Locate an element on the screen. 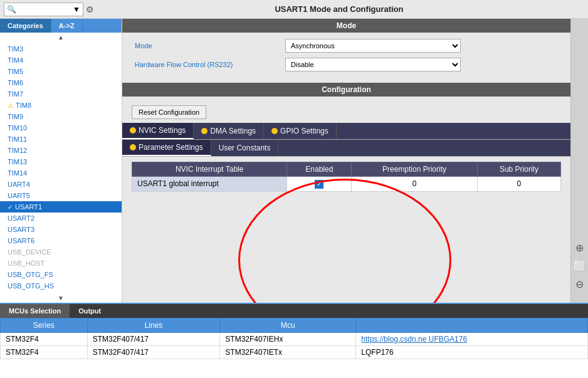  sidebar-item-uart4: UART4 is located at coordinates (61, 184).